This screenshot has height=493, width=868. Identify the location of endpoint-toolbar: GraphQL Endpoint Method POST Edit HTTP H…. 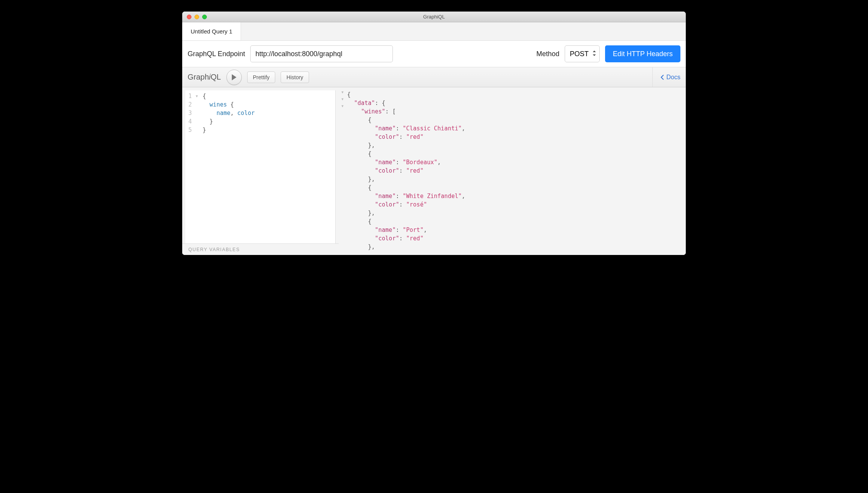
(434, 54).